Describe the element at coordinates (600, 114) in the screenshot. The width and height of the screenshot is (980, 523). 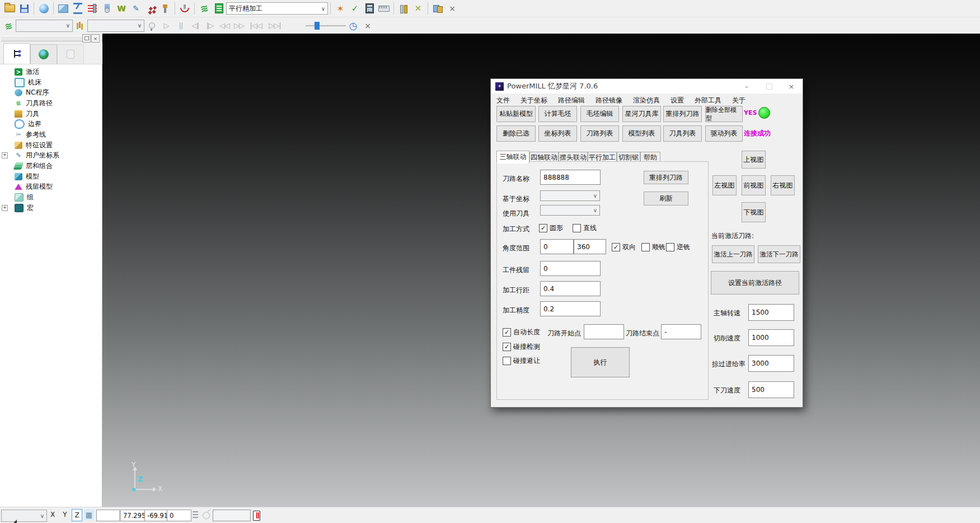
I see `stock-edit-button: 毛坯编辑` at that location.